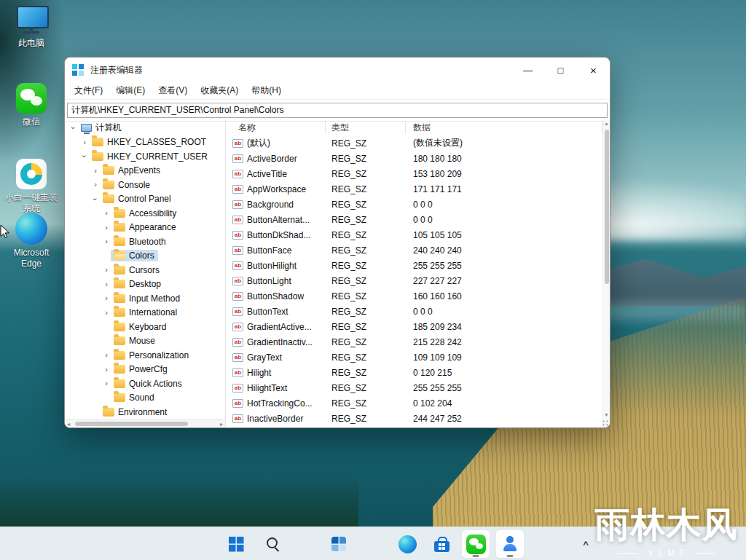 The width and height of the screenshot is (746, 560). Describe the element at coordinates (607, 207) in the screenshot. I see `values-scrollbar-thumb` at that location.